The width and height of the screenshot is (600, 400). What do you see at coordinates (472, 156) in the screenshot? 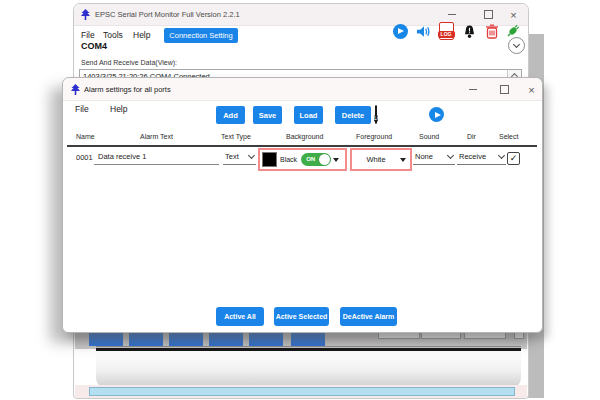
I see `dir-value: Receive` at bounding box center [472, 156].